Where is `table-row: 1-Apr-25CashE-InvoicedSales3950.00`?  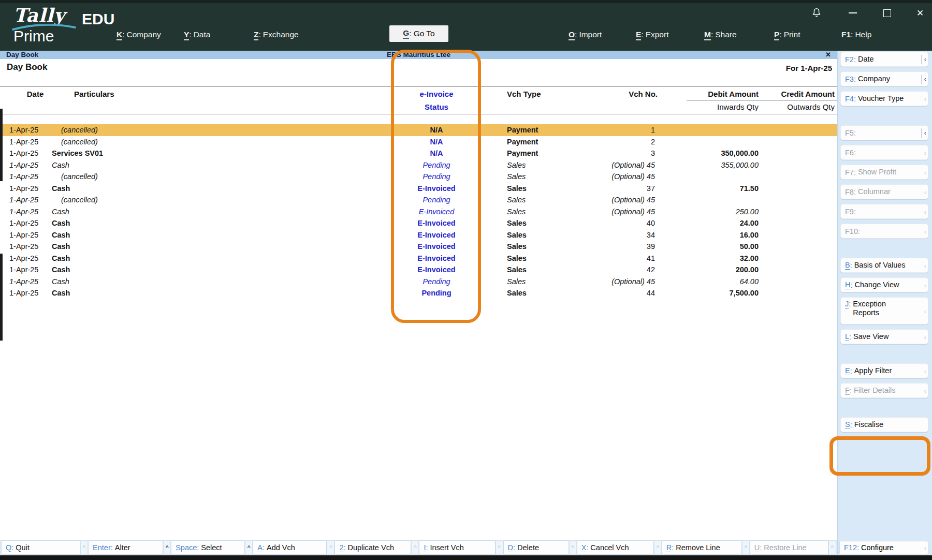 table-row: 1-Apr-25CashE-InvoicedSales3950.00 is located at coordinates (418, 246).